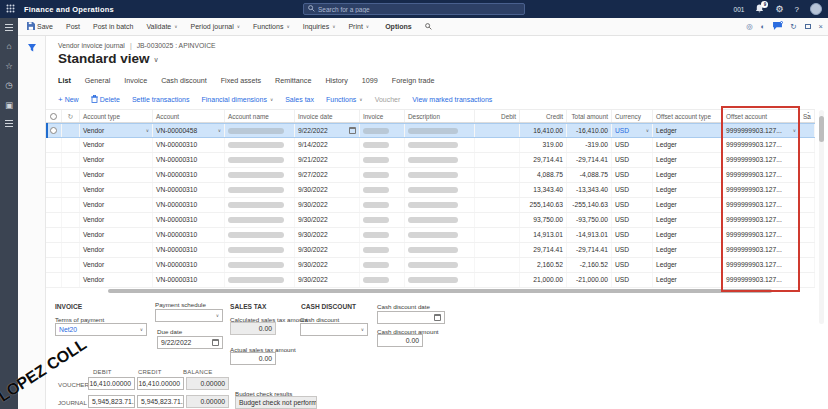 This screenshot has height=409, width=828. Describe the element at coordinates (778, 26) in the screenshot. I see `feedback-bubble-icon` at that location.